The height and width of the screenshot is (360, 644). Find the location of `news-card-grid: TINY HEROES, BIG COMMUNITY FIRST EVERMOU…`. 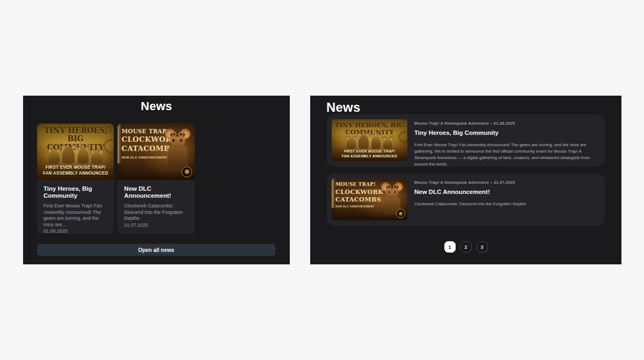

news-card-grid: TINY HEROES, BIG COMMUNITY FIRST EVERMOU… is located at coordinates (156, 178).